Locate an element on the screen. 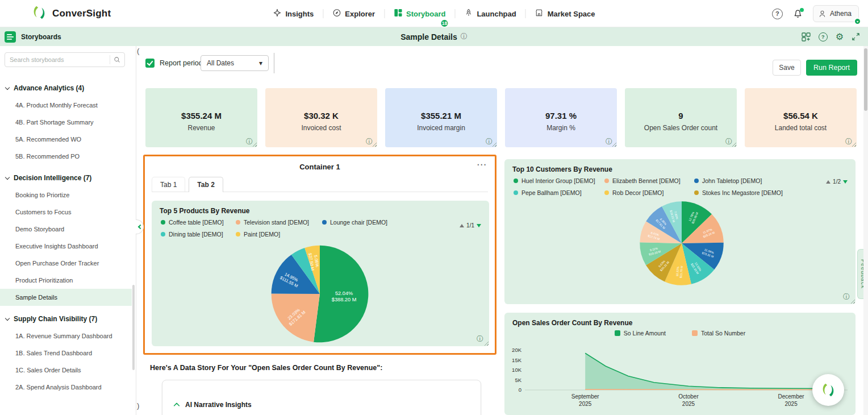 Image resolution: width=868 pixels, height=415 pixels. top-navbar: ConverSight InsightsExplorerStoryboard18… is located at coordinates (434, 14).